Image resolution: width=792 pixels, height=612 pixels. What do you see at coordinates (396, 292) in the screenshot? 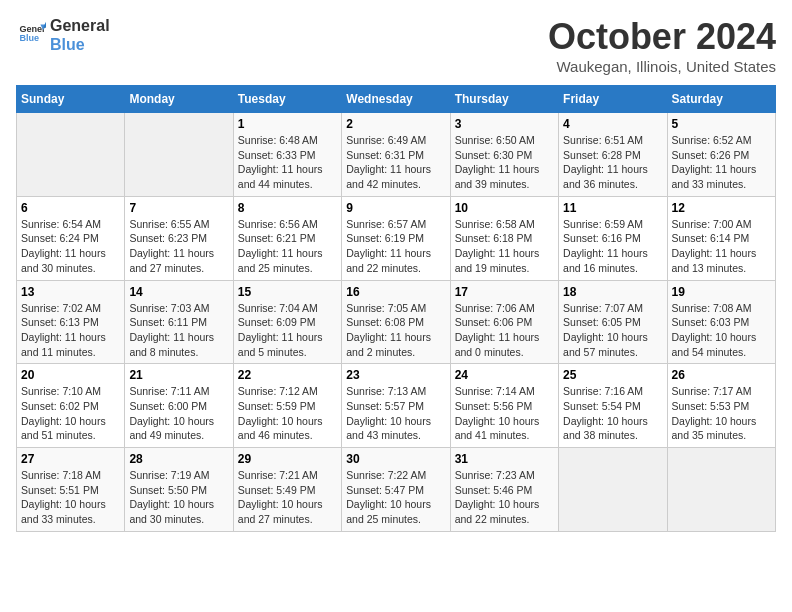
I see `day-number: 16` at bounding box center [396, 292].